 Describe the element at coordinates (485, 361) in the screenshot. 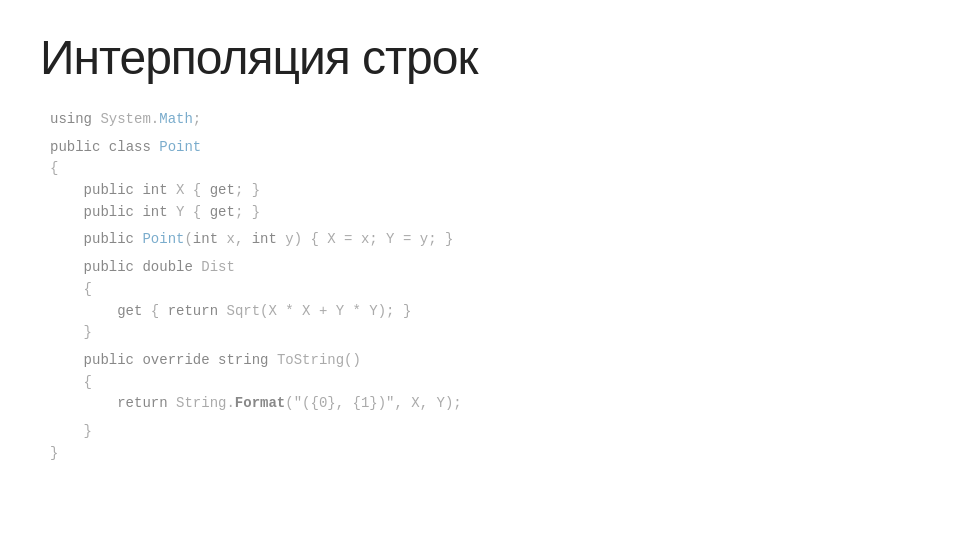

I see `code-line-tostring: public override string ToString()` at that location.